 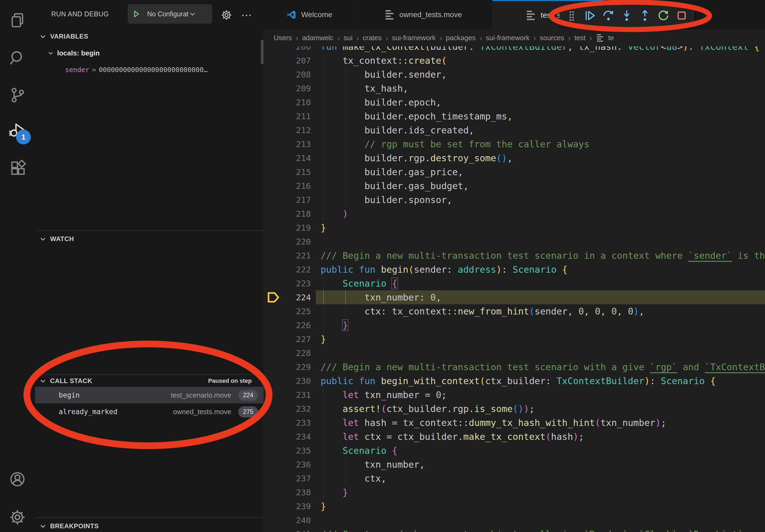 What do you see at coordinates (287, 61) in the screenshot?
I see `line-number: 207` at bounding box center [287, 61].